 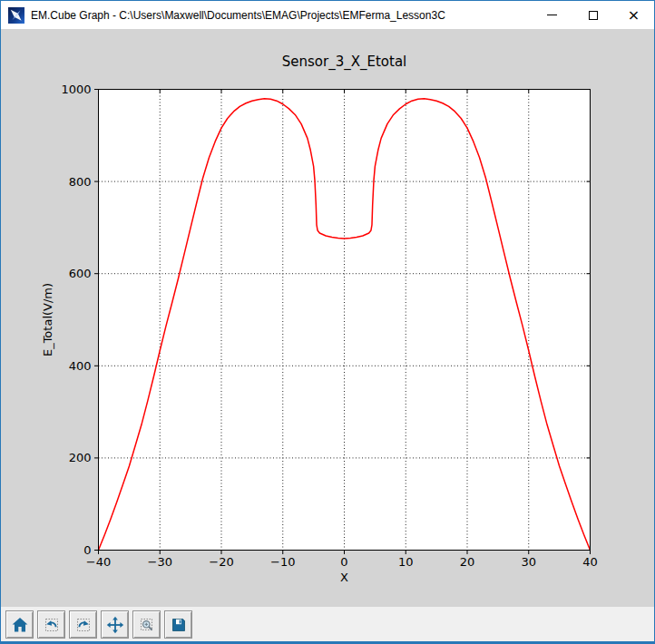 I want to click on save-icon, so click(x=179, y=625).